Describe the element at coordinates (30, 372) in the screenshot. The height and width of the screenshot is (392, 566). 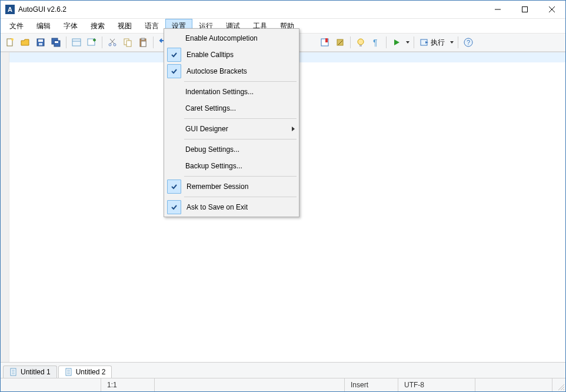
I see `document-tab: Untitled 1` at that location.